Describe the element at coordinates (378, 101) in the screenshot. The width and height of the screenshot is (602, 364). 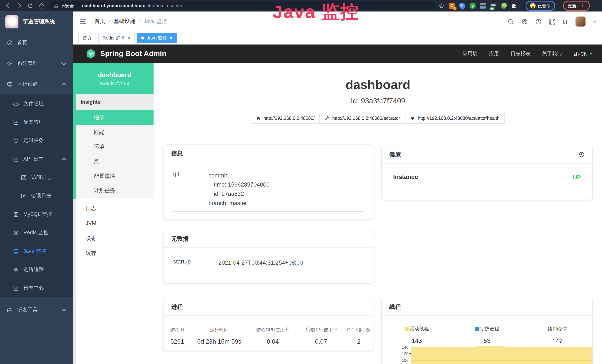
I see `page-instance-id: Id: 93a3fc7f7409` at that location.